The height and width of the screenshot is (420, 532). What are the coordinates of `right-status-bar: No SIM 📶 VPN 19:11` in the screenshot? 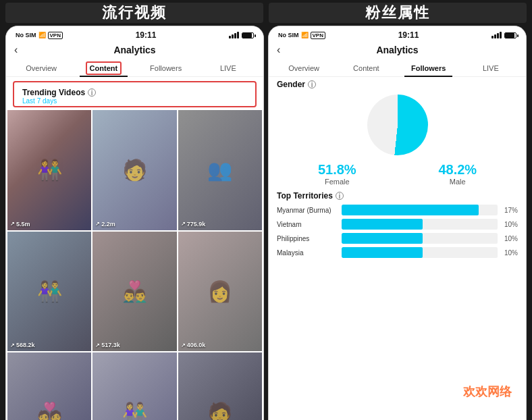 It's located at (397, 34).